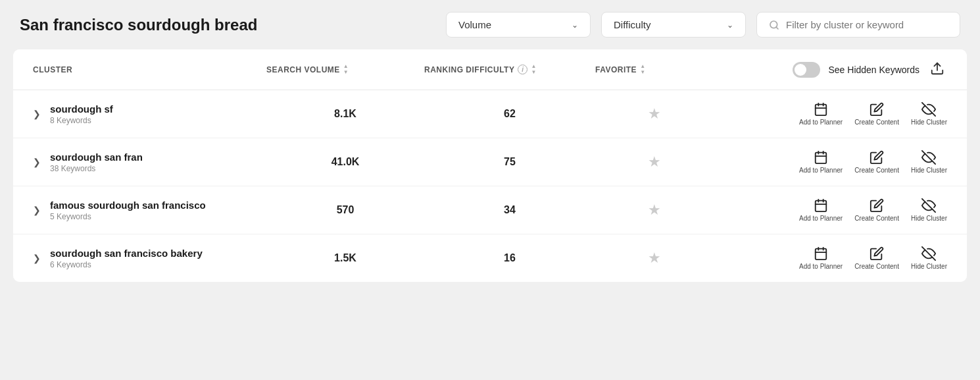 Image resolution: width=980 pixels, height=380 pixels. I want to click on col-volume: SEARCH VOLUME ▲ ▼, so click(345, 70).